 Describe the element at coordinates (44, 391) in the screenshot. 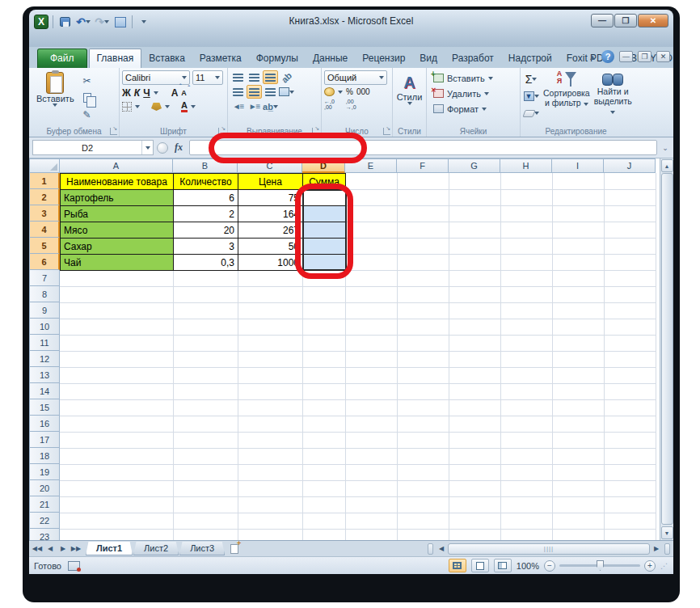

I see `row-header-14: 14` at that location.